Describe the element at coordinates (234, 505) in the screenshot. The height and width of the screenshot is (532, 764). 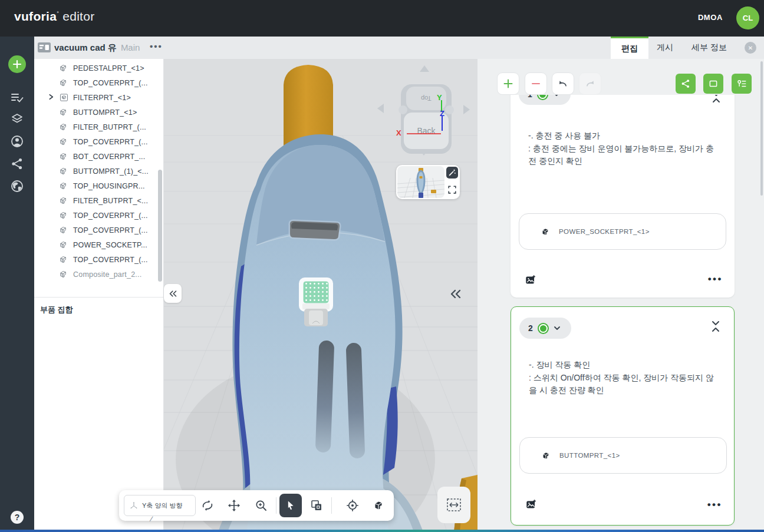
I see `pan-tool-icon` at that location.